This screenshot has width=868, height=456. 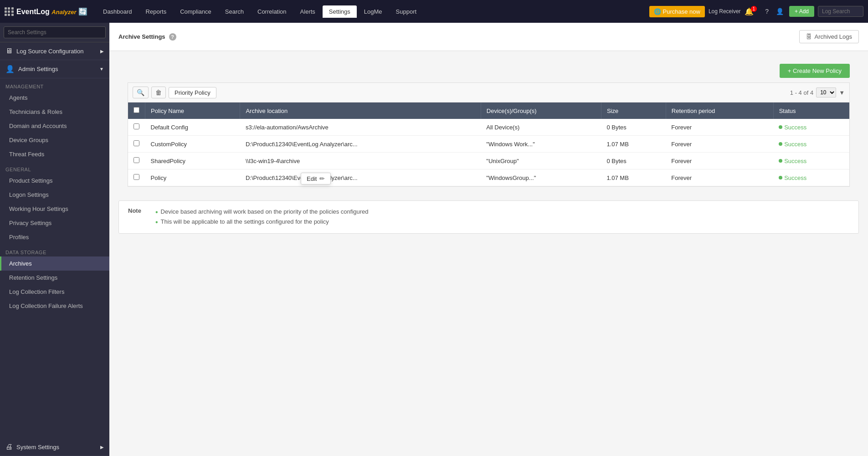 I want to click on sidebar-search-input, so click(x=55, y=32).